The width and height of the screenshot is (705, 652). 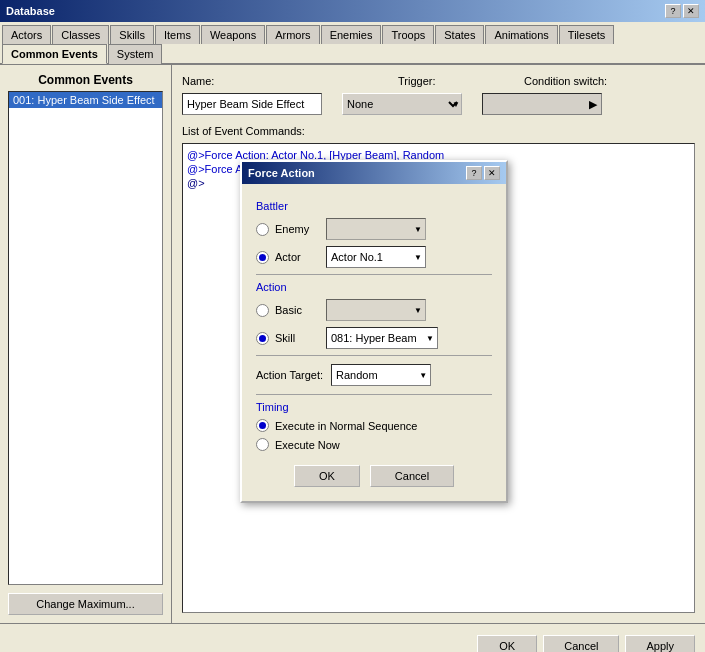 What do you see at coordinates (438, 131) in the screenshot?
I see `event-commands-label: List of Event Commands:` at bounding box center [438, 131].